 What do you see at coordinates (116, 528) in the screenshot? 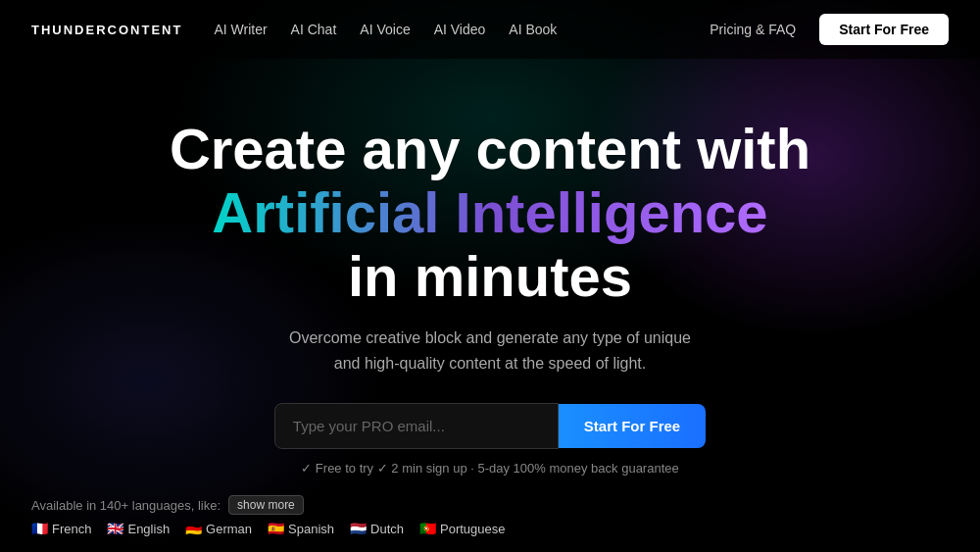
I see `flag-english: 🇬🇧` at bounding box center [116, 528].